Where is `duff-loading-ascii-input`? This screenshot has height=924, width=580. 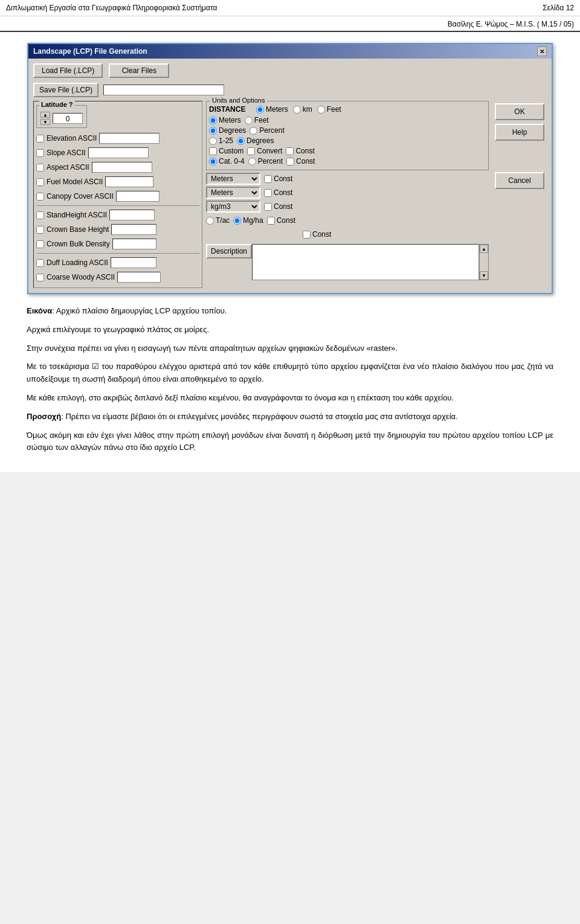 duff-loading-ascii-input is located at coordinates (134, 263).